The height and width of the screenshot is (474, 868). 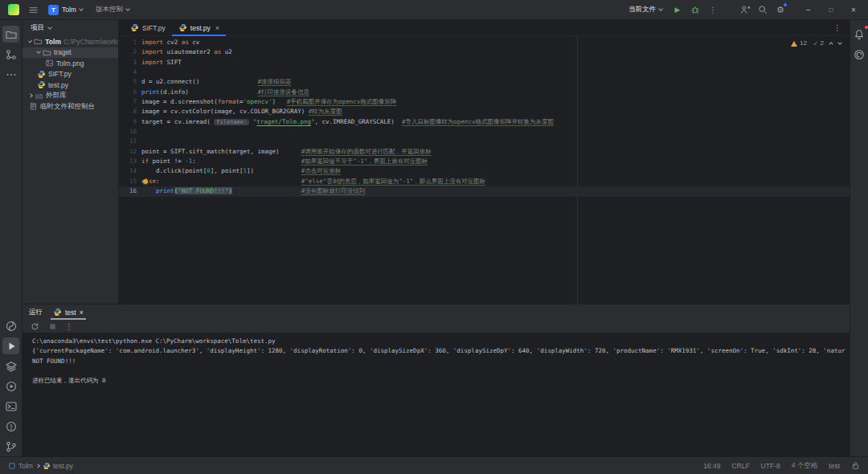 What do you see at coordinates (130, 102) in the screenshot?
I see `line-number: 7` at bounding box center [130, 102].